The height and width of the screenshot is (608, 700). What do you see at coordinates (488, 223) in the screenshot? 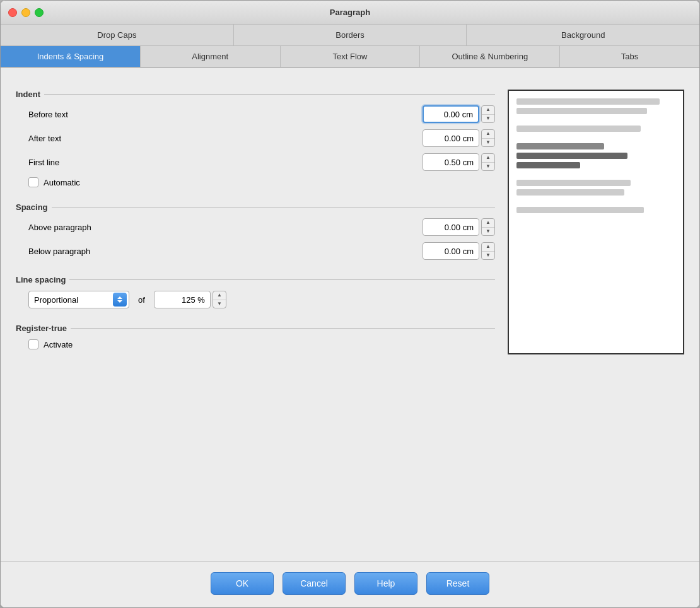
I see `above-paragraph-spinner-up: ▲` at bounding box center [488, 223].